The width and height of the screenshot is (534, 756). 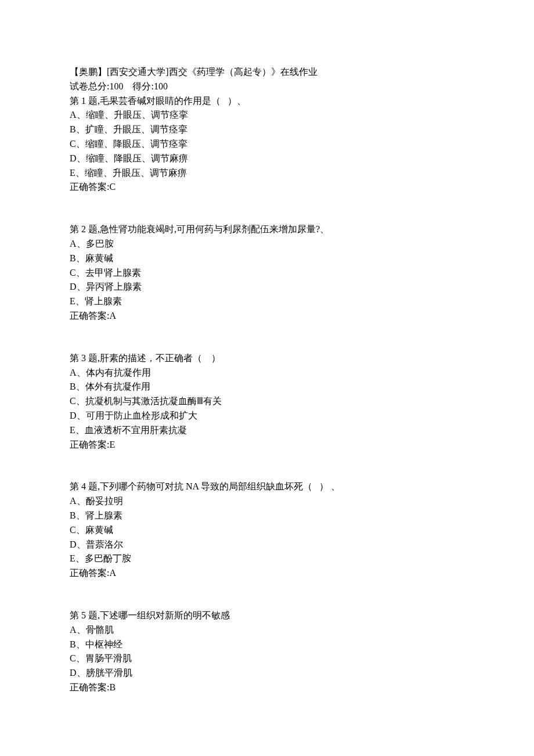 I want to click on question-option: C、去甲肾上腺素, so click(x=267, y=273).